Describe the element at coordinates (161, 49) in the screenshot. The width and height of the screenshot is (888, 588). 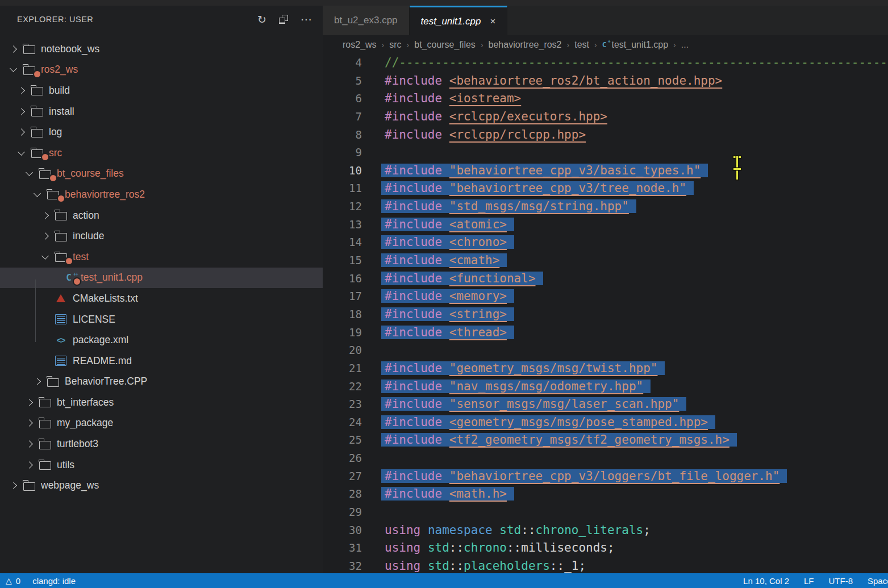
I see `tree-item-notebook_ws: notebook_ws` at that location.